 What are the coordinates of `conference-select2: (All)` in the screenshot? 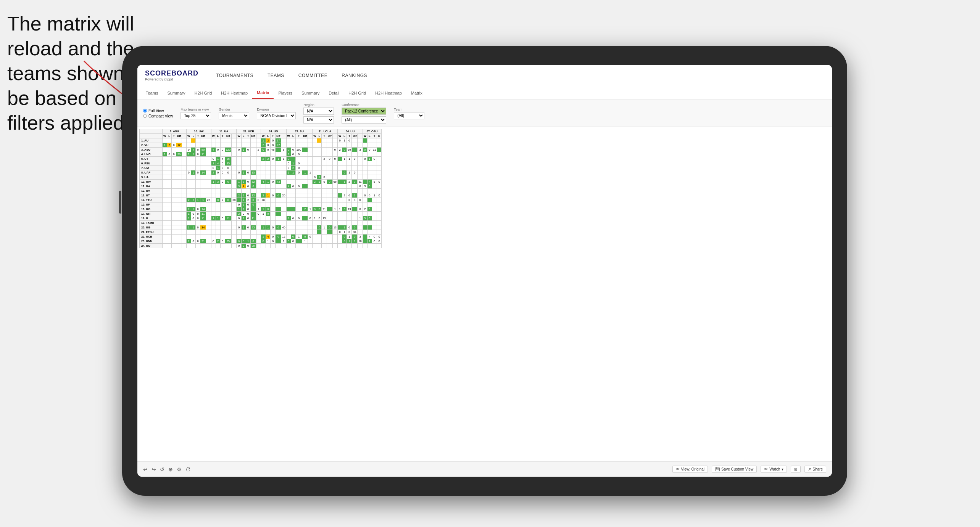 It's located at (364, 120).